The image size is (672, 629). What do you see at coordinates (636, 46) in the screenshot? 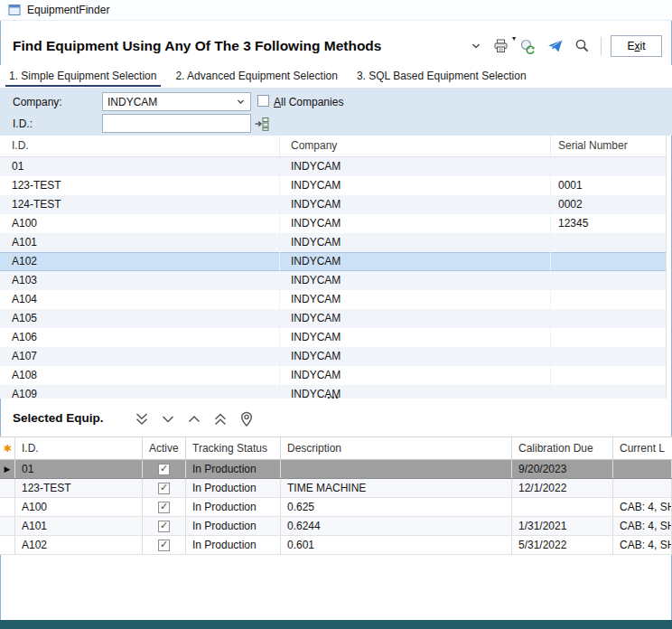
I see `exit-button: Exit` at bounding box center [636, 46].